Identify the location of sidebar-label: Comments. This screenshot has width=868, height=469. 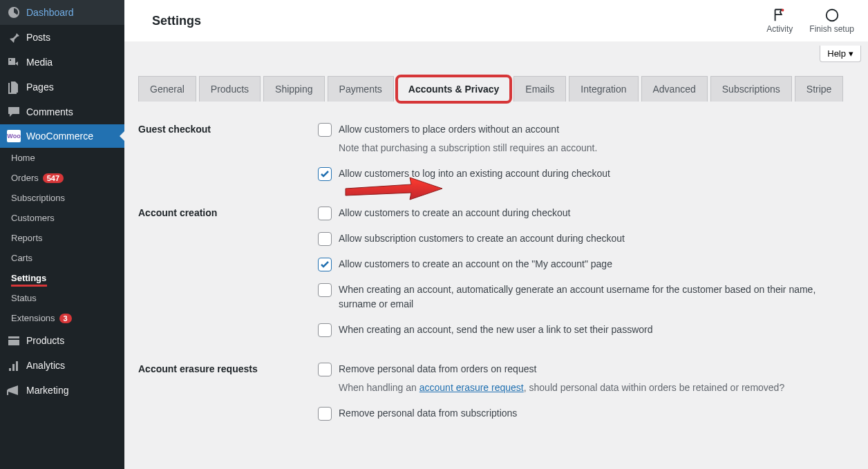
(50, 112).